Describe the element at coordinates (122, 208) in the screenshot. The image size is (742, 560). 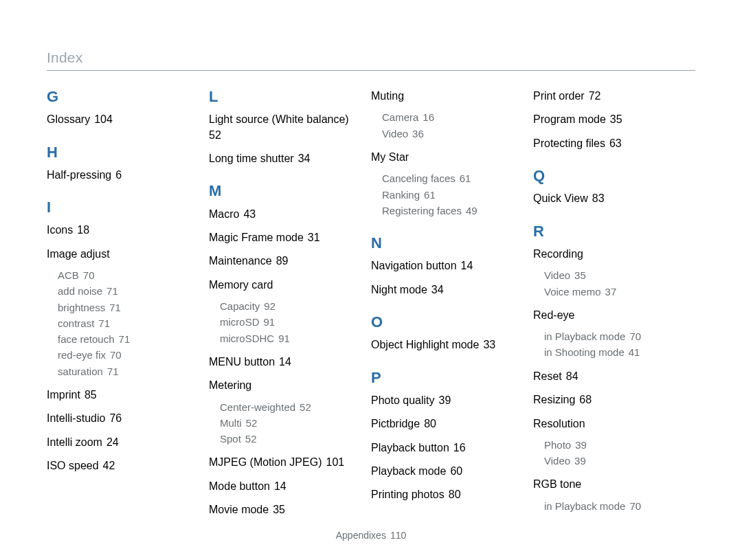
I see `letter-I: I` at that location.